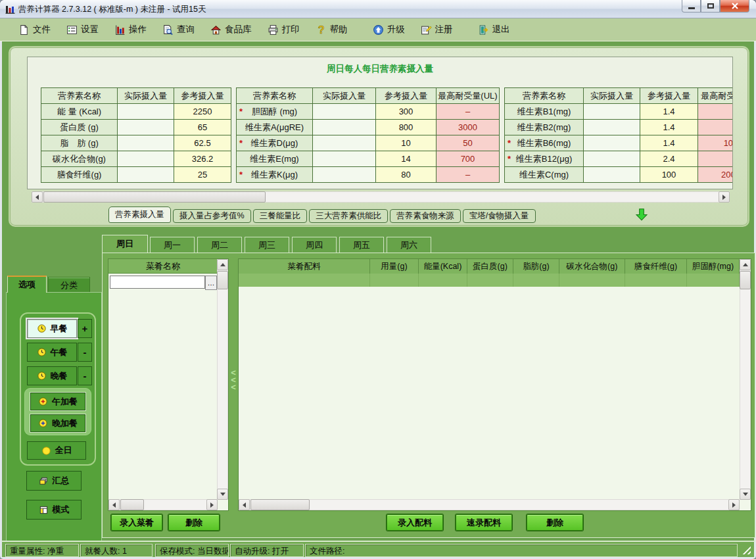 The height and width of the screenshot is (559, 756). I want to click on mode-button: 模式, so click(54, 510).